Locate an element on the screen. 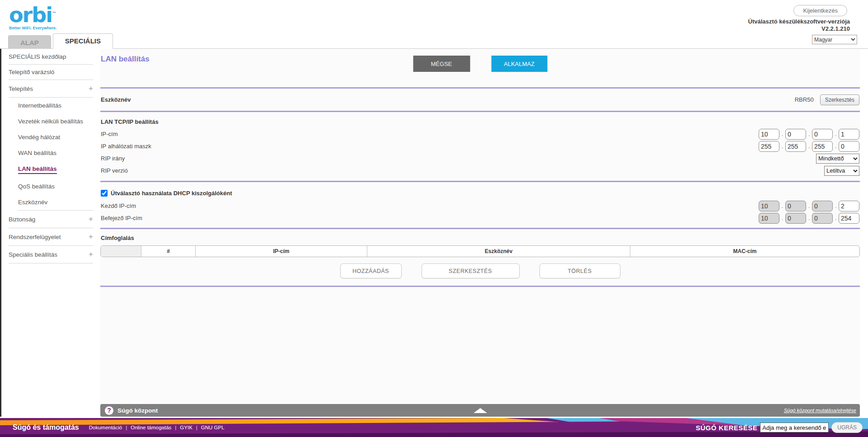 Image resolution: width=868 pixels, height=437 pixels. help-center-toggle-link: Súgó központ mutatása/elrejtése is located at coordinates (820, 410).